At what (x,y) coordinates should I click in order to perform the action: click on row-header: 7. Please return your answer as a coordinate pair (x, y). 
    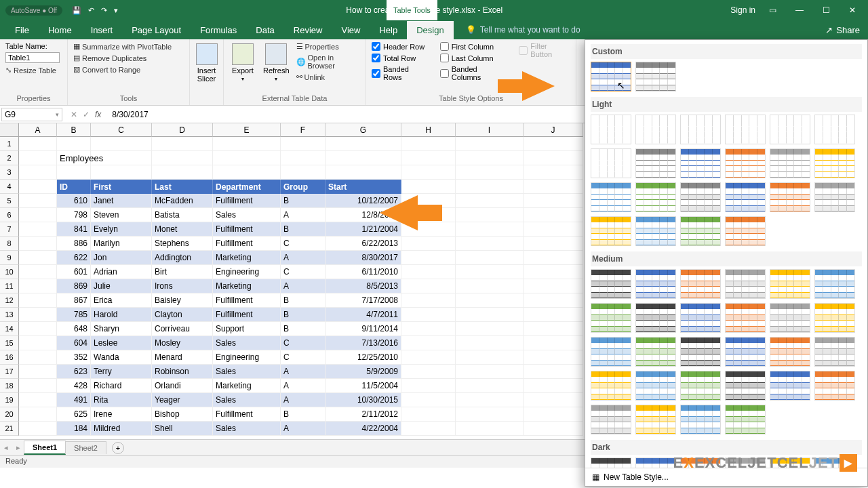
    Looking at the image, I should click on (9, 229).